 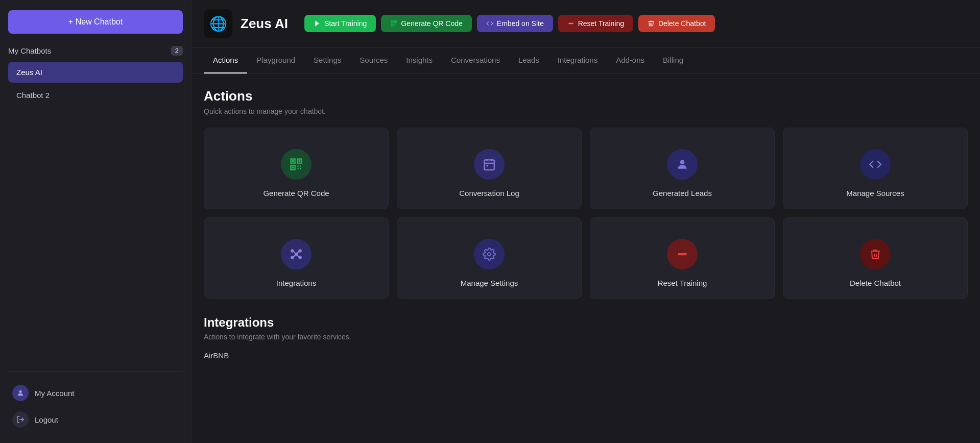 I want to click on tab-sources: Sources, so click(x=374, y=60).